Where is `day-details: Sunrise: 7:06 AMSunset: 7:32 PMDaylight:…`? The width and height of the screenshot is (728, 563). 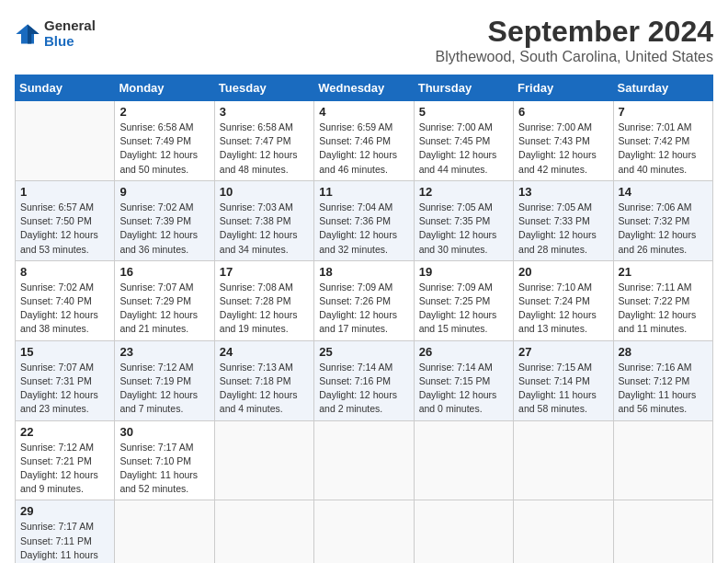
day-details: Sunrise: 7:06 AMSunset: 7:32 PMDaylight:… is located at coordinates (664, 228).